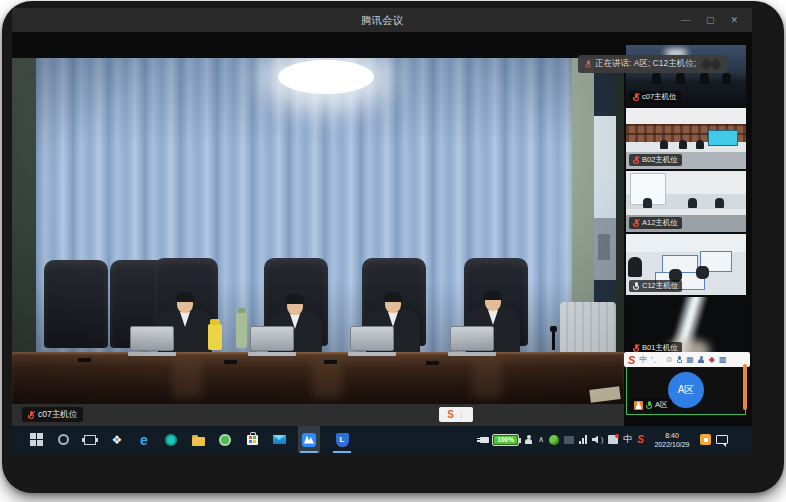 The width and height of the screenshot is (786, 502). Describe the element at coordinates (280, 440) in the screenshot. I see `mail-icon` at that location.